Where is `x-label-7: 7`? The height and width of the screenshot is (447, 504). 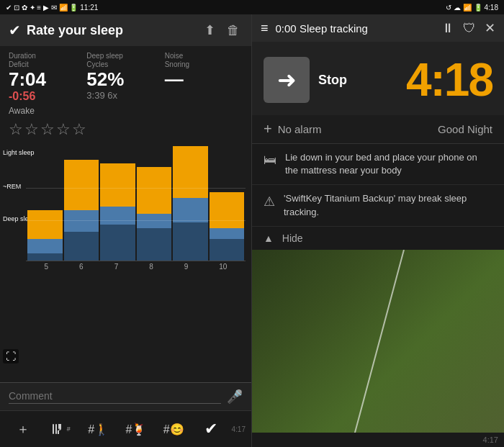 x-label-7: 7 is located at coordinates (117, 266).